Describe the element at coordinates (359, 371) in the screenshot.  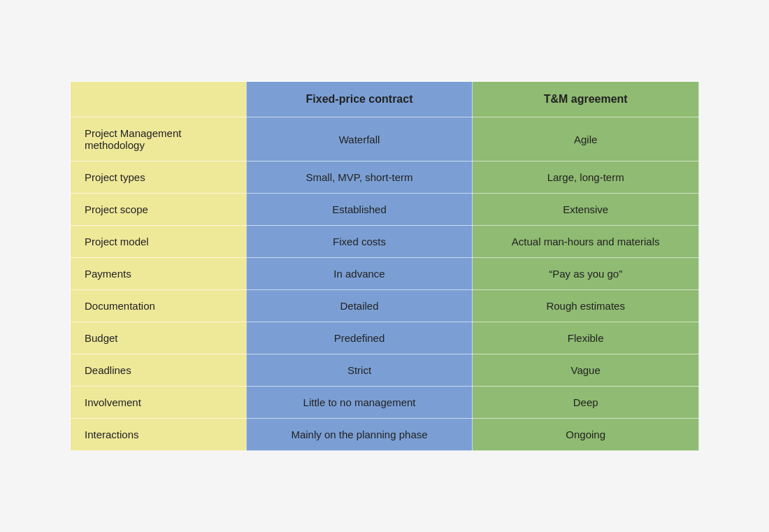
I see `row-fixed-price-cell: Strict` at that location.